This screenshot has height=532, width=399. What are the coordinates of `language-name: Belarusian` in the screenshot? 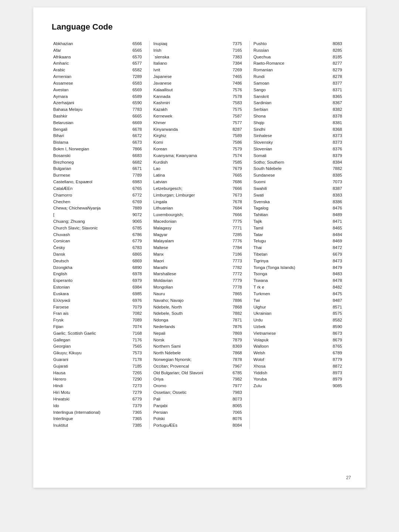 It's located at (91, 123).